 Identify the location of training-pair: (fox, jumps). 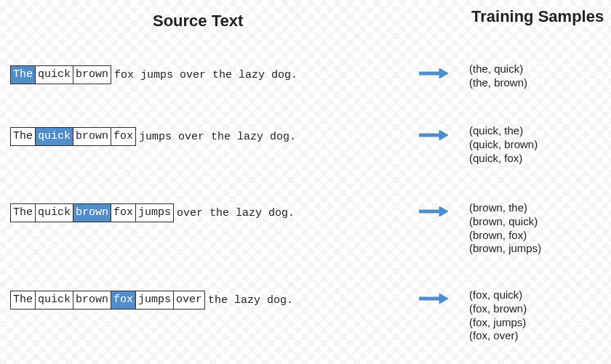
(498, 323).